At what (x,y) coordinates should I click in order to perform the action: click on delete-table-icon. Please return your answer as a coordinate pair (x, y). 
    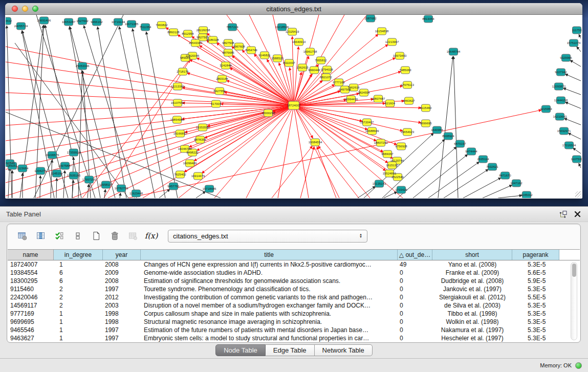
    Looking at the image, I should click on (133, 236).